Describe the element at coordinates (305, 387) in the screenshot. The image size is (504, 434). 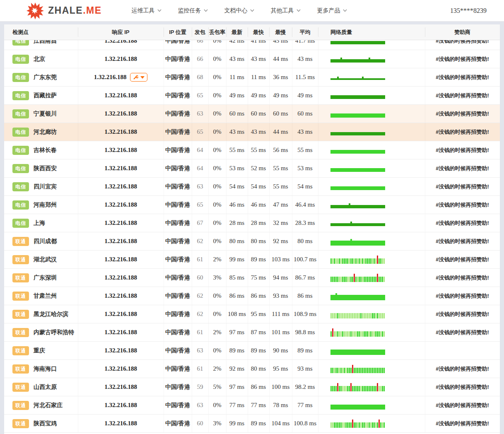
I see `average-latency-value: 98.2 ms` at that location.